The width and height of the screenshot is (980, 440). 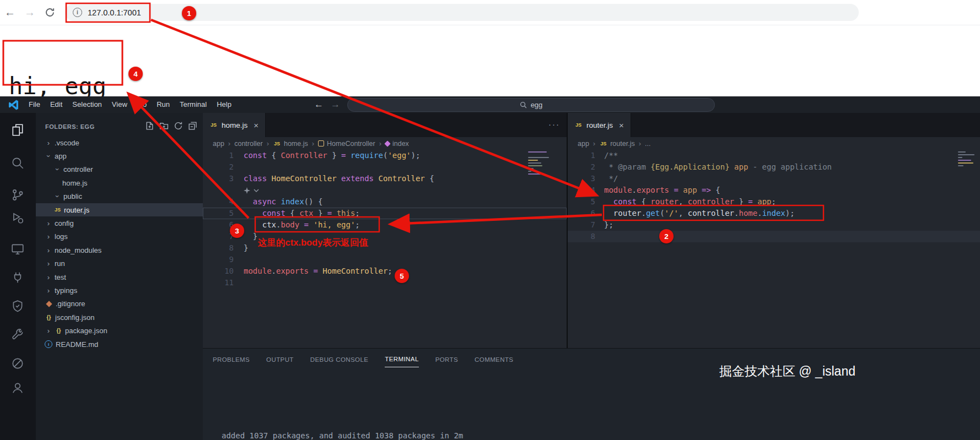 What do you see at coordinates (774, 155) in the screenshot?
I see `code-line: 1/**` at bounding box center [774, 155].